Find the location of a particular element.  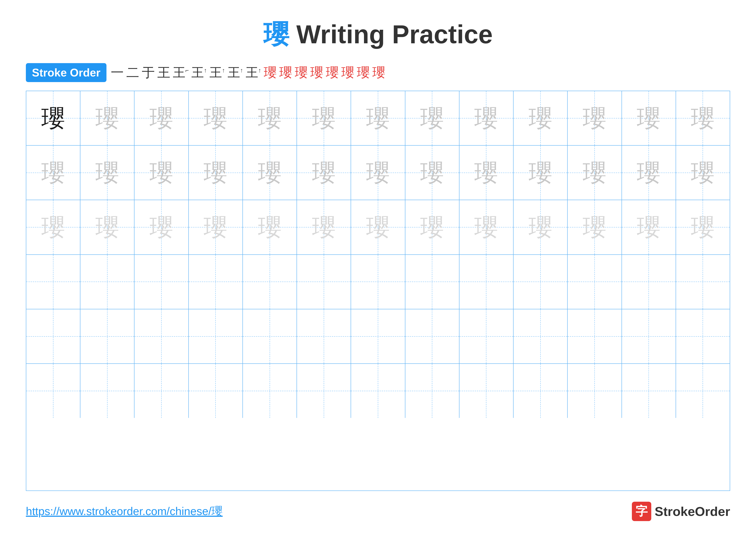

stroke-order-row: Stroke Order 一 二 于 王 王⌐ 王↑ 王↑ 王↑ 王↑ 瓔 瓔 … is located at coordinates (378, 72).